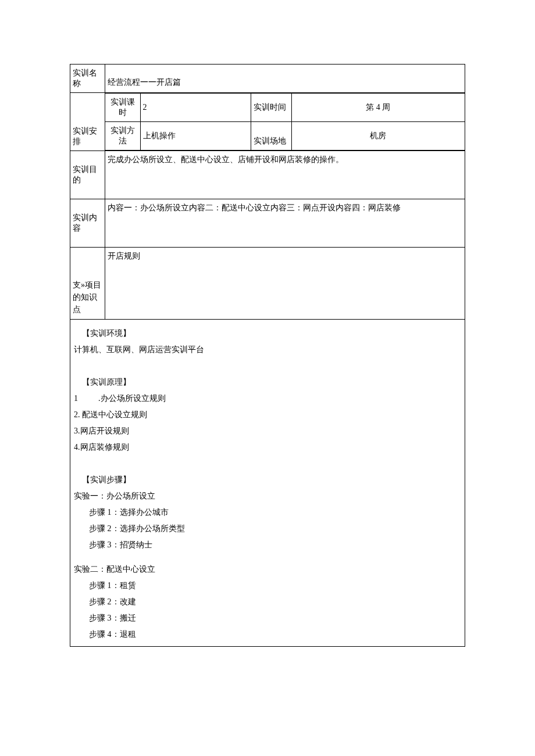 The image size is (535, 756). I want to click on experiment-1-step: 步骤 1：选择办公城市, so click(268, 513).